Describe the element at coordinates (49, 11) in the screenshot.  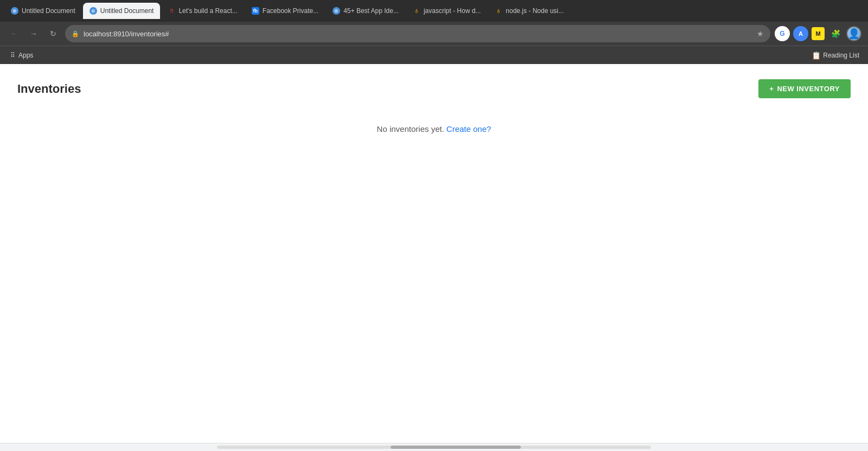
I see `tab-label-1: Untitled Document` at that location.